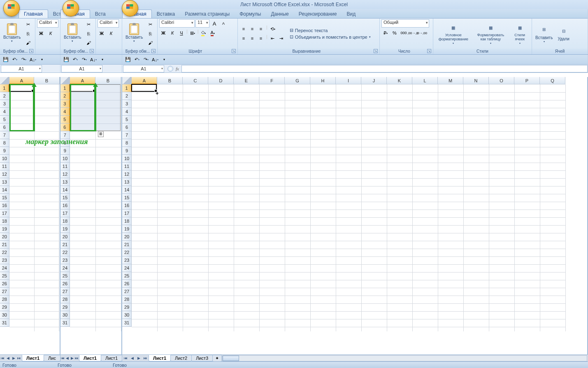 The height and width of the screenshot is (368, 588). Describe the element at coordinates (21, 69) in the screenshot. I see `name-box-1: A1` at that location.